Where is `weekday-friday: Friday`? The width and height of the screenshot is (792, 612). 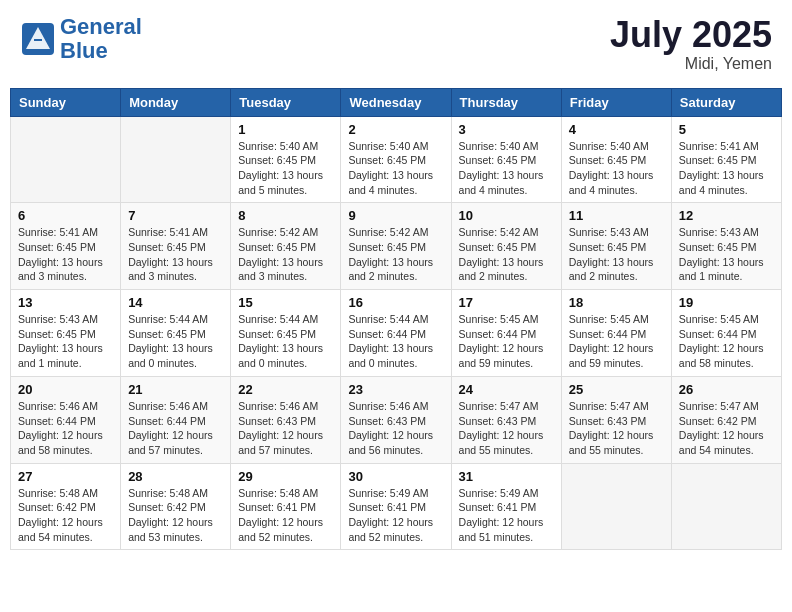
weekday-friday: Friday is located at coordinates (616, 102).